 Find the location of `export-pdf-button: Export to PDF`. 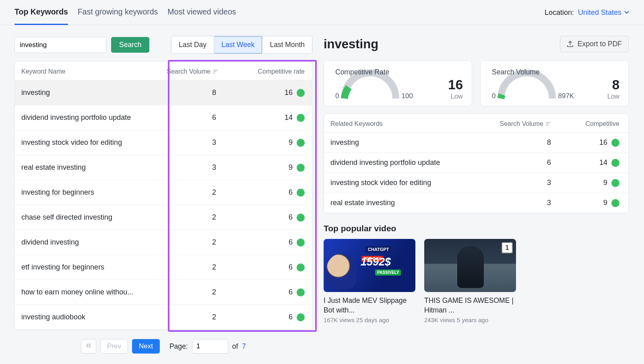

export-pdf-button: Export to PDF is located at coordinates (594, 44).